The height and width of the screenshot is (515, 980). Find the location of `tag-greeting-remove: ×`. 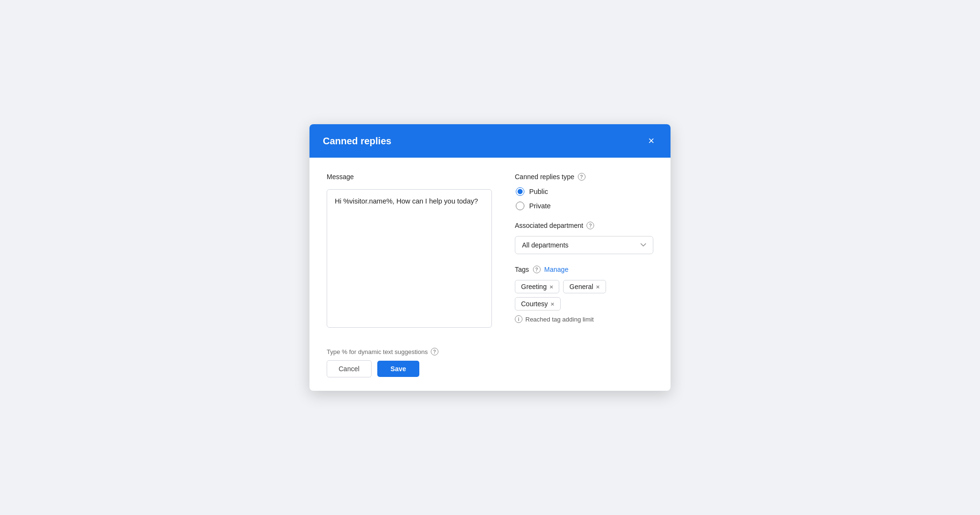

tag-greeting-remove: × is located at coordinates (552, 287).